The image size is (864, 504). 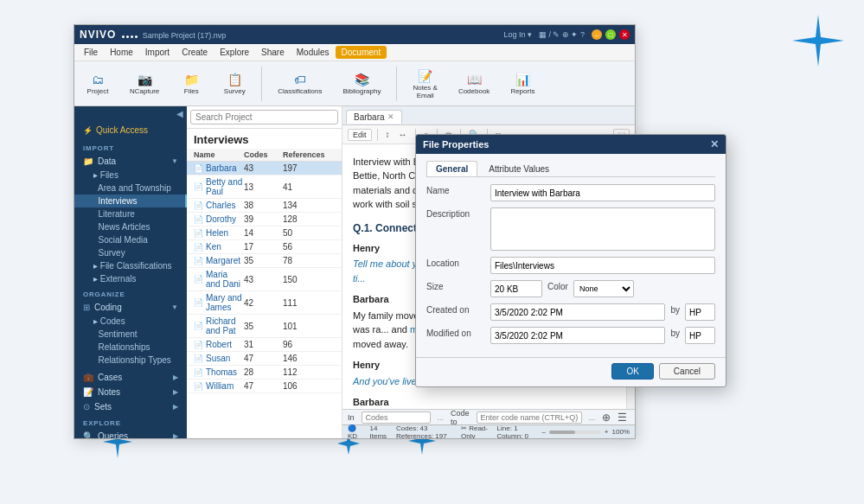 What do you see at coordinates (604, 289) in the screenshot?
I see `color-select: None Red Blue Green` at bounding box center [604, 289].